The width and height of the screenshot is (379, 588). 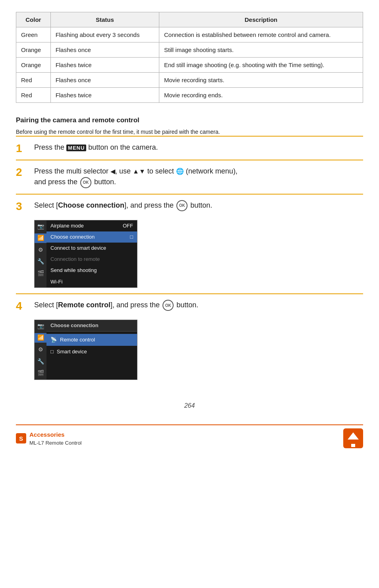 What do you see at coordinates (92, 352) in the screenshot?
I see `cam-menu2-smart: □ Smart device` at bounding box center [92, 352].